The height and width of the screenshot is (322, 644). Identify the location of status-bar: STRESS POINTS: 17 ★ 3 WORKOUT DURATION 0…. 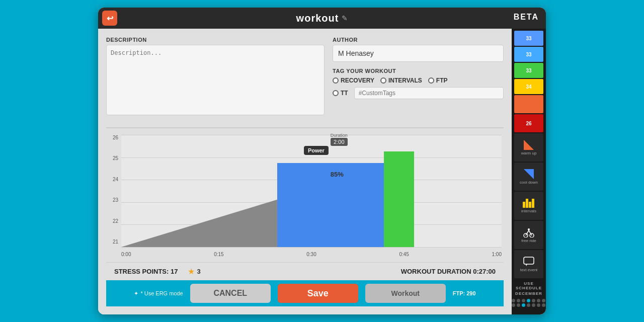
(305, 271).